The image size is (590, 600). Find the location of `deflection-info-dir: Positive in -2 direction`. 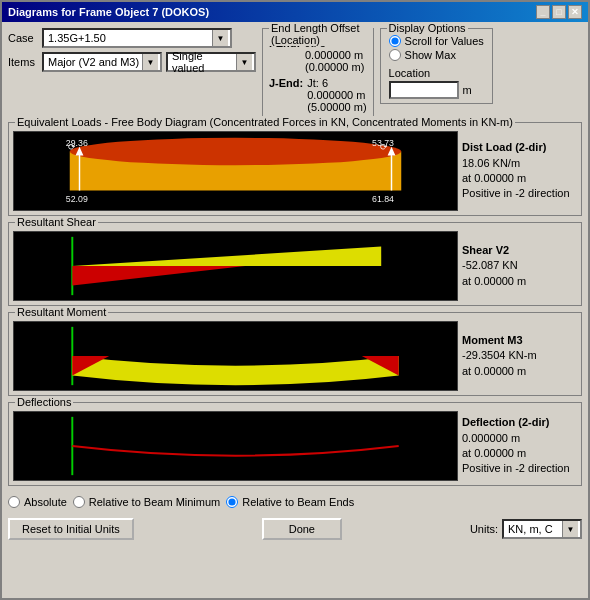

deflection-info-dir: Positive in -2 direction is located at coordinates (520, 468).